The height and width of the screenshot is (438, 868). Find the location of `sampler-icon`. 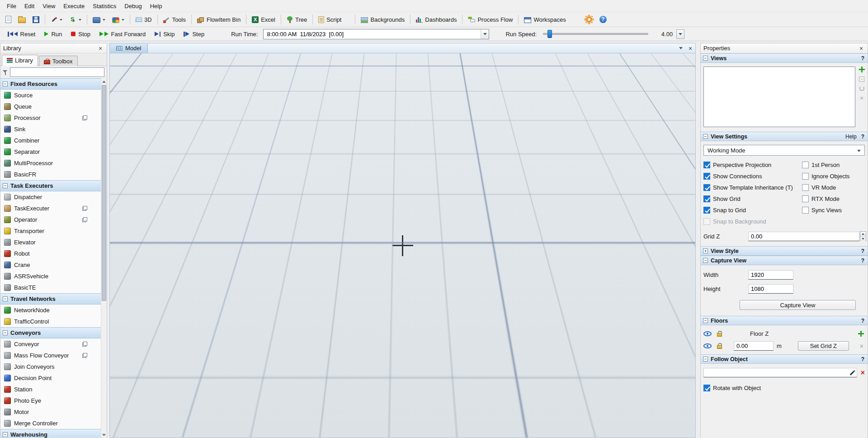

sampler-icon is located at coordinates (852, 373).